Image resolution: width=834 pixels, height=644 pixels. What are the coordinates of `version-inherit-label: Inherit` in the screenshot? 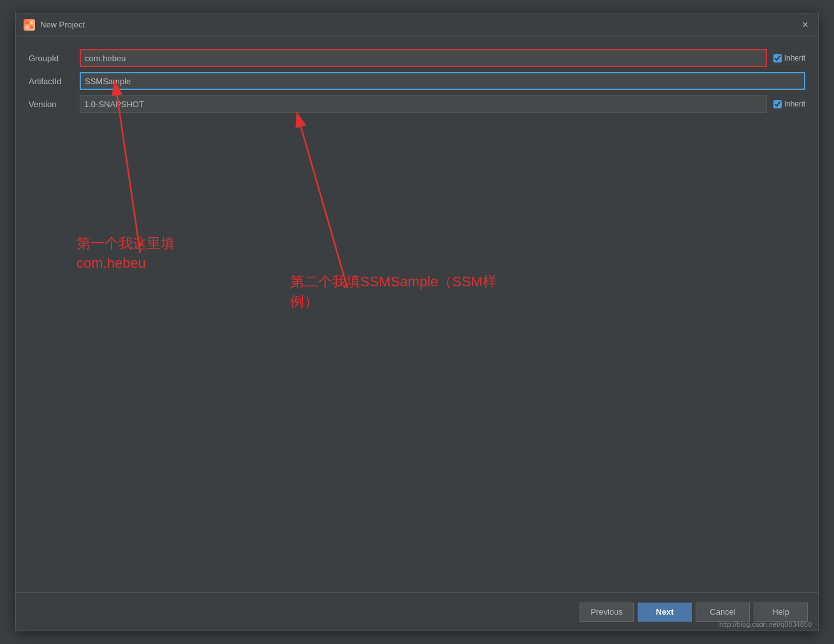 It's located at (794, 104).